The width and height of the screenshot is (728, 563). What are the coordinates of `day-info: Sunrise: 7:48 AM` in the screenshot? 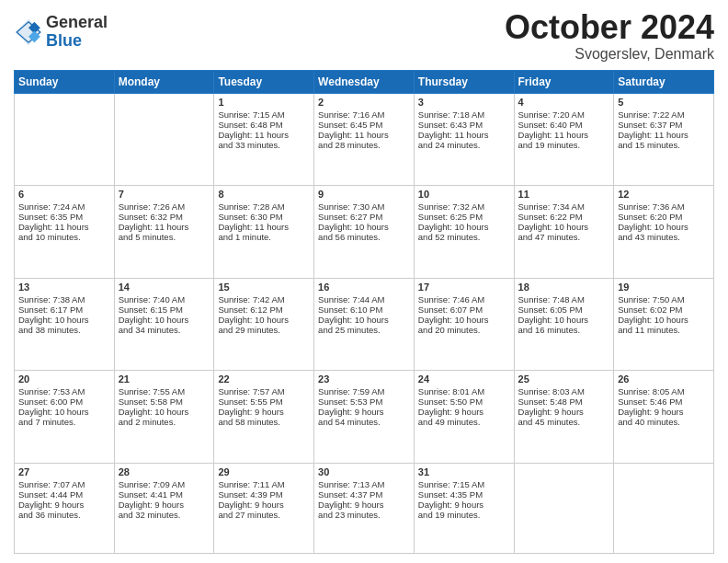 It's located at (564, 300).